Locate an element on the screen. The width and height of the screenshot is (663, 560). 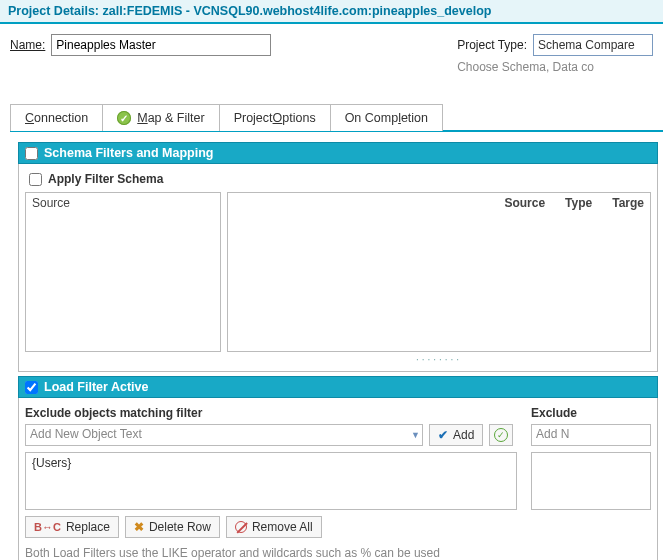
filter-hint: Both Load Filters use the LIKE operator … is located at coordinates (273, 553).